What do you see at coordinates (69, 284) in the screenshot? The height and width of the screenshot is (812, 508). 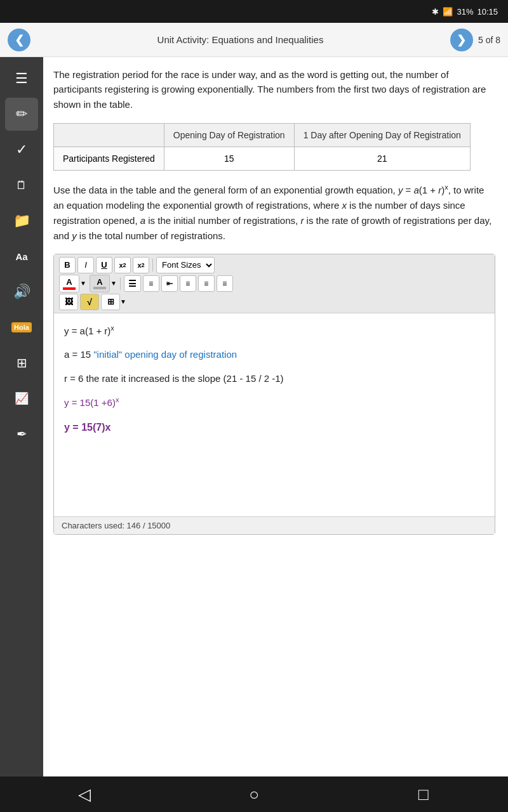 I see `font-color-a: A` at bounding box center [69, 284].